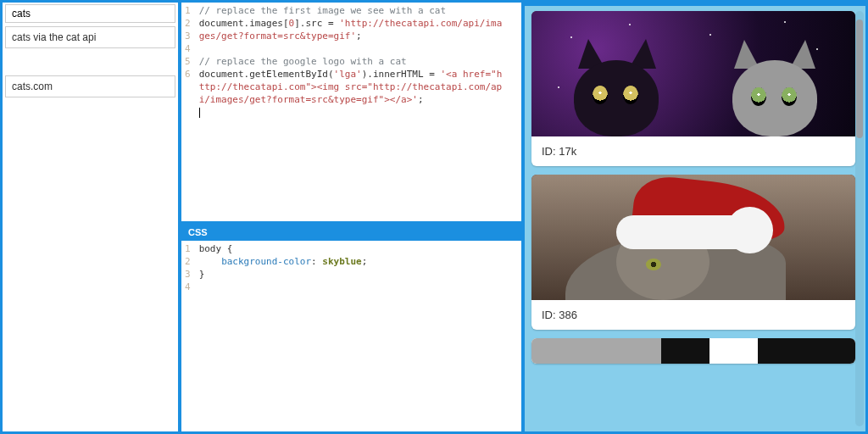 This screenshot has height=434, width=868. Describe the element at coordinates (693, 151) in the screenshot. I see `card-id-label: ID: 17k` at that location.